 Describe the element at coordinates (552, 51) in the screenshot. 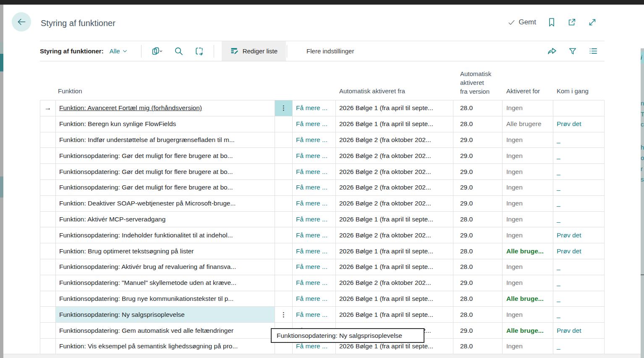

I see `share-button` at that location.